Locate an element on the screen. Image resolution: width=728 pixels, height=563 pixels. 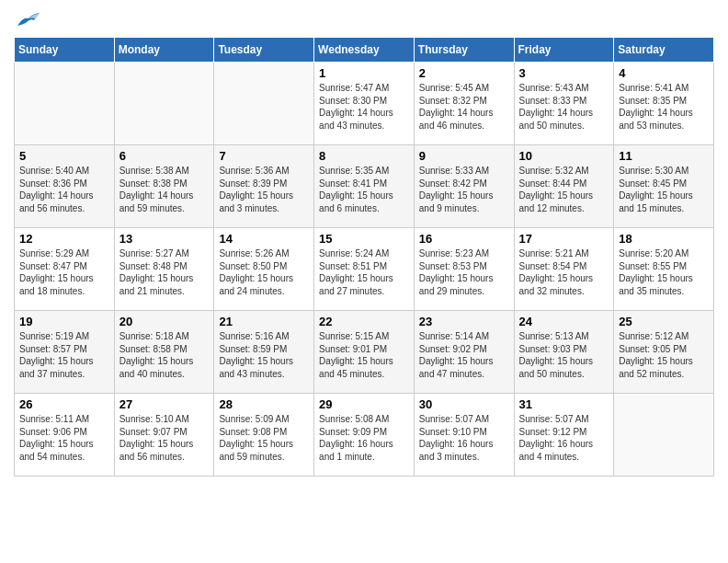
day-number: 7 is located at coordinates (264, 156).